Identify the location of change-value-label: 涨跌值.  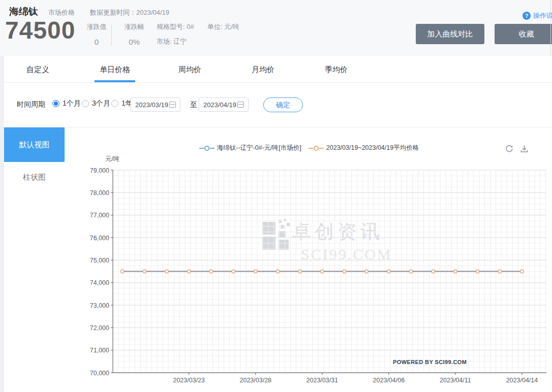
(97, 27).